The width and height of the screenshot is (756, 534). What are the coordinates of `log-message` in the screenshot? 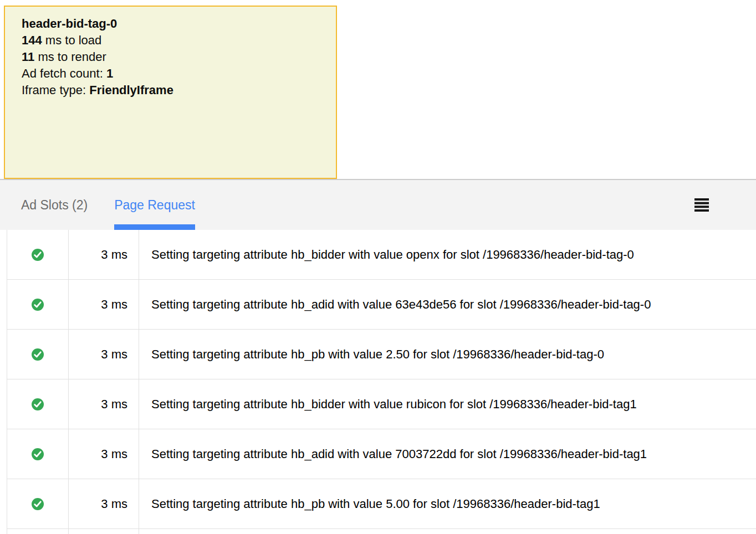 It's located at (448, 532).